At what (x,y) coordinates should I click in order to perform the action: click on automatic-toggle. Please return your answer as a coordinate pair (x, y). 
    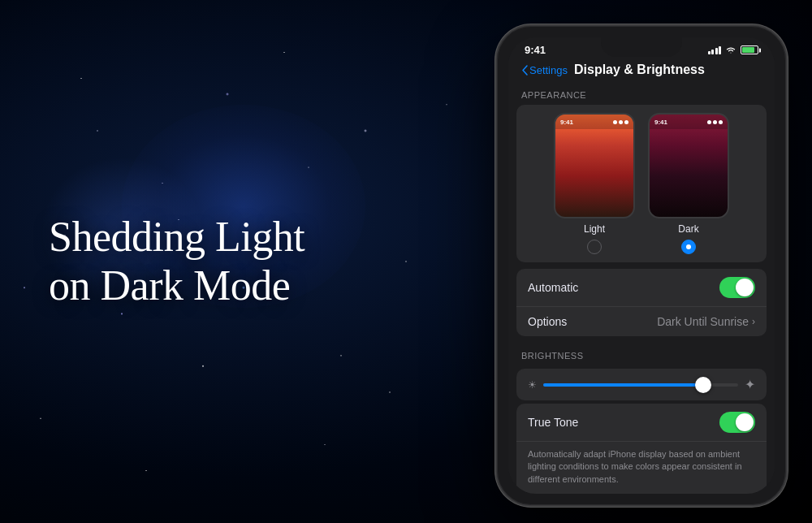
    Looking at the image, I should click on (737, 287).